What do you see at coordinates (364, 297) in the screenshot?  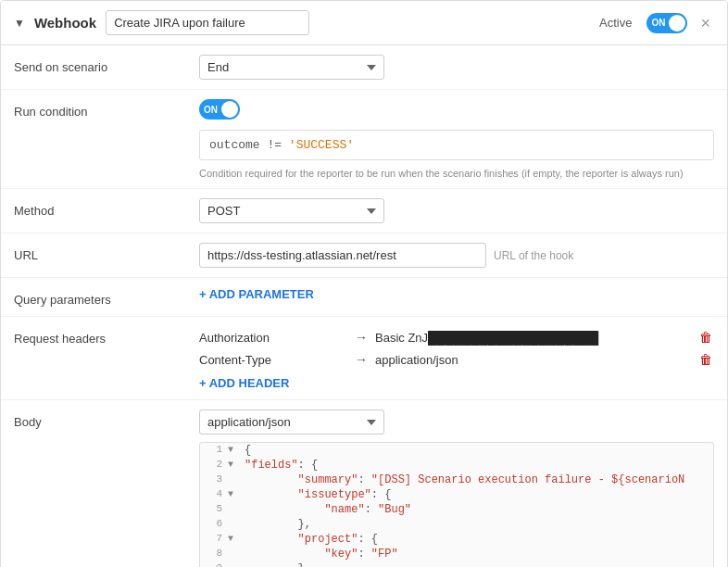 I see `query-params-row: Query parameters + ADD PARAMETER` at bounding box center [364, 297].